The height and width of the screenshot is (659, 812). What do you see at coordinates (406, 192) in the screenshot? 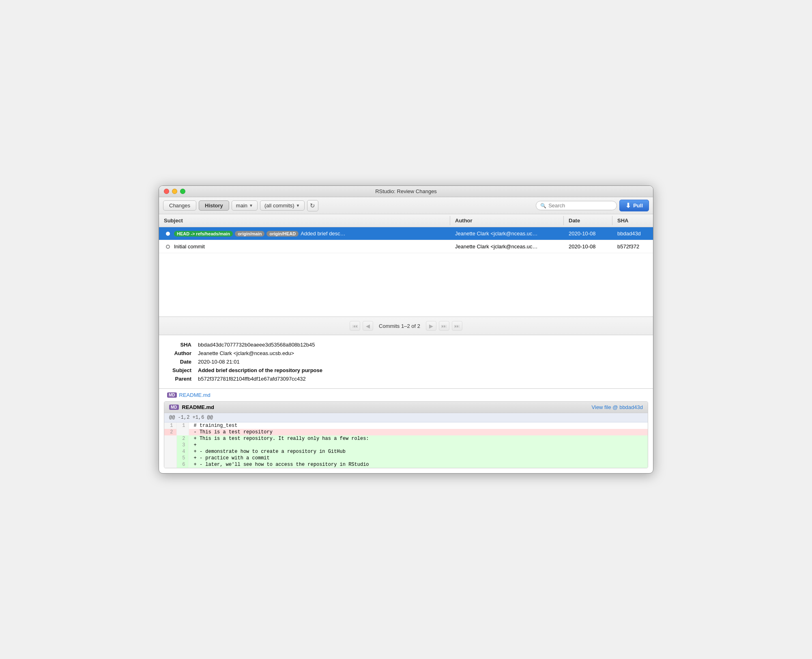
I see `titlebar: RStudio: Review Changes` at bounding box center [406, 192].